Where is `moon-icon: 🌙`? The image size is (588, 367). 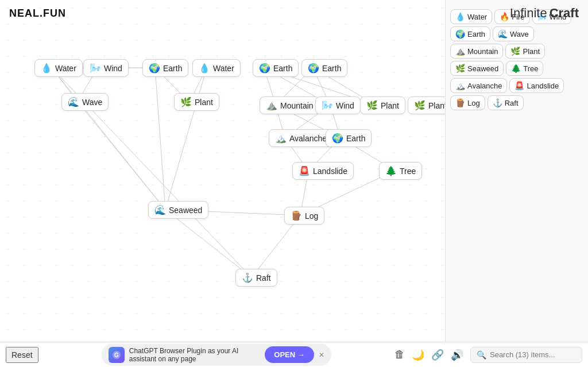 moon-icon: 🌙 is located at coordinates (418, 355).